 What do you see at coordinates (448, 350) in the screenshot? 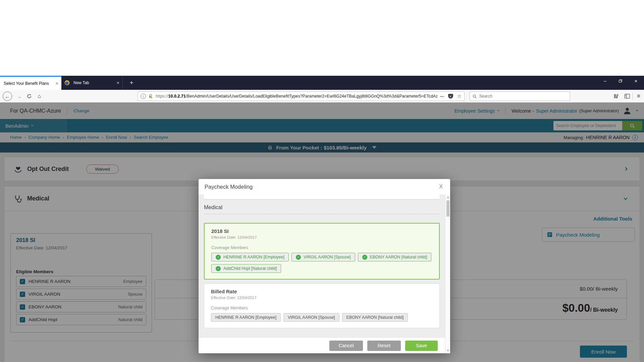
I see `scroll-down-icon: ∨` at bounding box center [448, 350].